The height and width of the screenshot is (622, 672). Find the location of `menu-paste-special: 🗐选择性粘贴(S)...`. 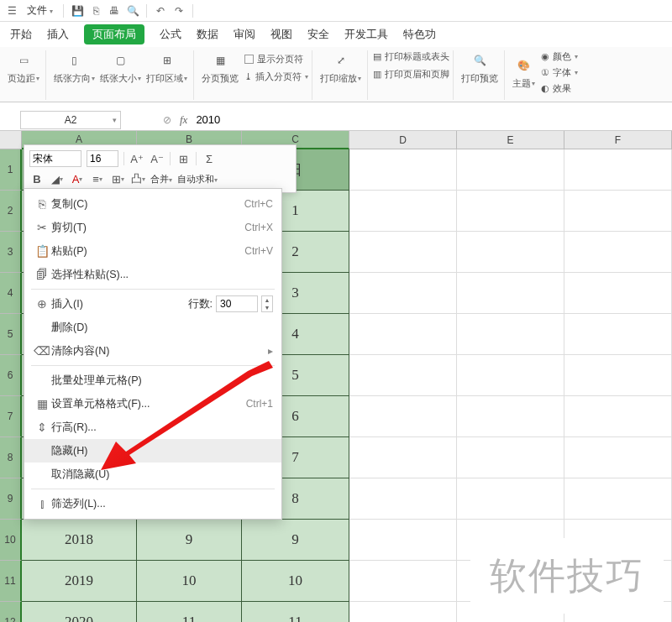

menu-paste-special: 🗐选择性粘贴(S)... is located at coordinates (153, 274).